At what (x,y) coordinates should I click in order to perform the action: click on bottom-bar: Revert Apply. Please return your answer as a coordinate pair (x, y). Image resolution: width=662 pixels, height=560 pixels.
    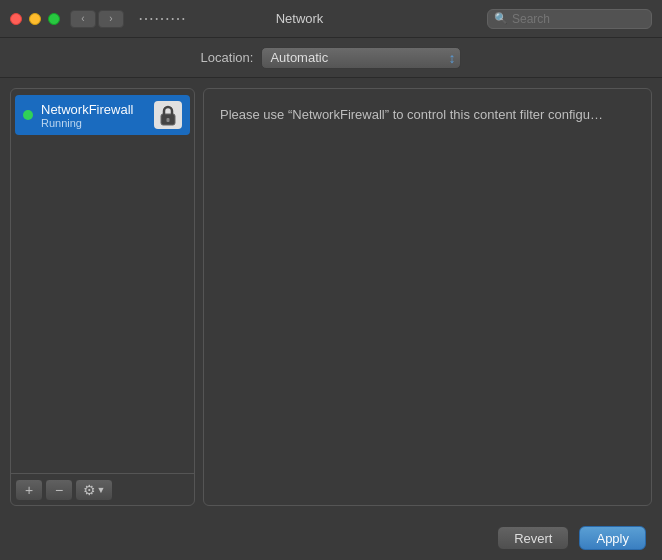
    Looking at the image, I should click on (331, 538).